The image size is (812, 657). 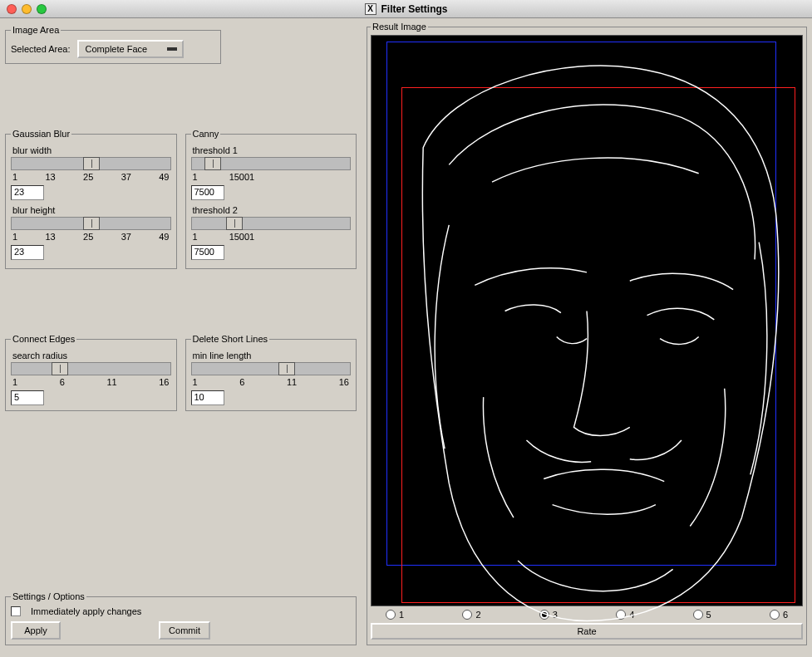 I want to click on search-radius-ticks: 1 6 11 16, so click(x=91, y=383).